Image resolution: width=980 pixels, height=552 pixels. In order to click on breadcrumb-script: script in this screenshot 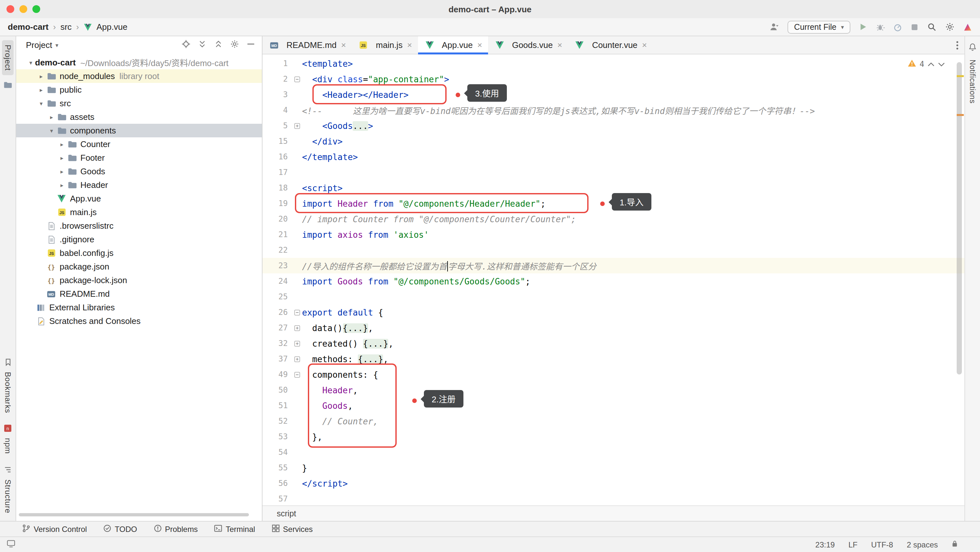, I will do `click(286, 514)`.